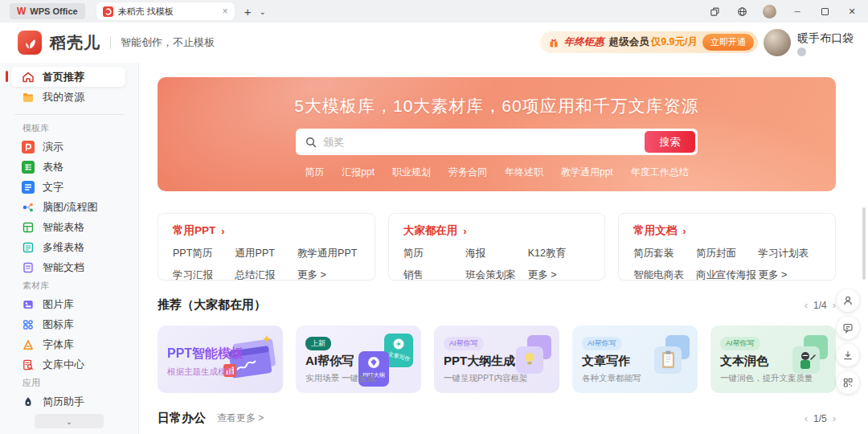 The image size is (868, 434). What do you see at coordinates (848, 355) in the screenshot?
I see `download-client-button` at bounding box center [848, 355].